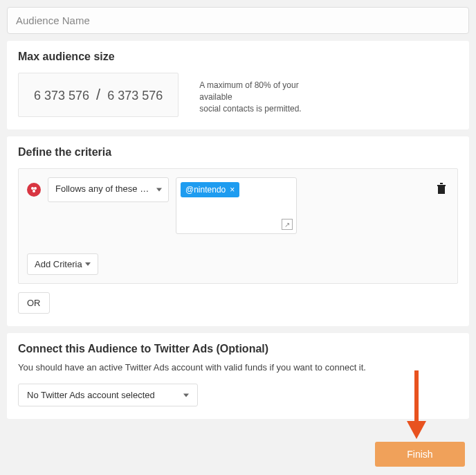  Describe the element at coordinates (238, 152) in the screenshot. I see `define-criteria-title: Define the criteria` at that location.